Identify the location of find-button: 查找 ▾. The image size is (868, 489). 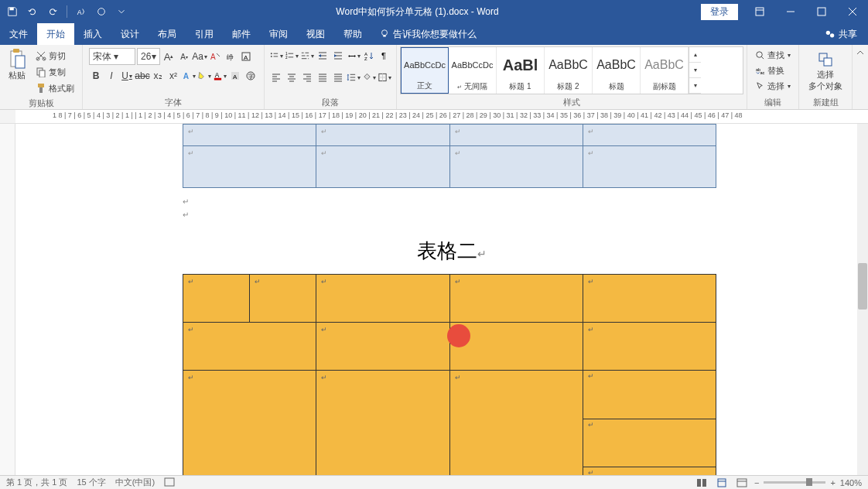
(773, 56).